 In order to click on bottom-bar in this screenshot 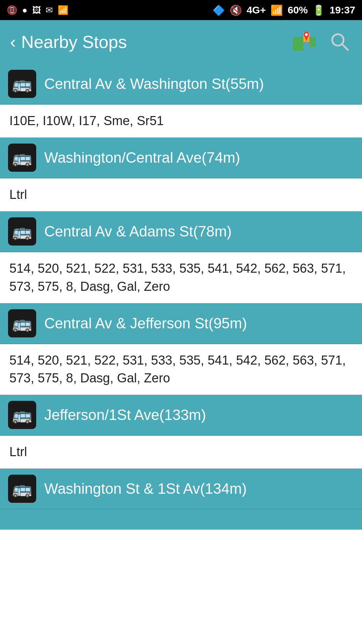, I will do `click(181, 520)`.